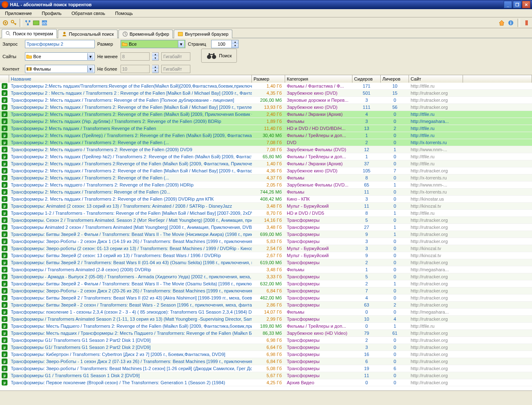 The height and width of the screenshot is (405, 532). Describe the element at coordinates (88, 34) in the screenshot. I see `tab-personal-search: Персональный поиск` at that location.